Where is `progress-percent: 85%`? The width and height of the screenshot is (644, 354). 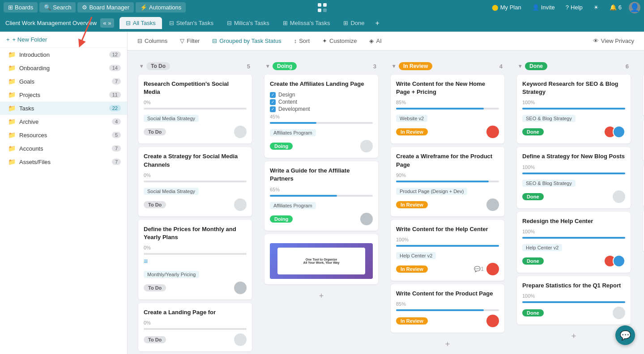
progress-percent: 85% is located at coordinates (401, 102).